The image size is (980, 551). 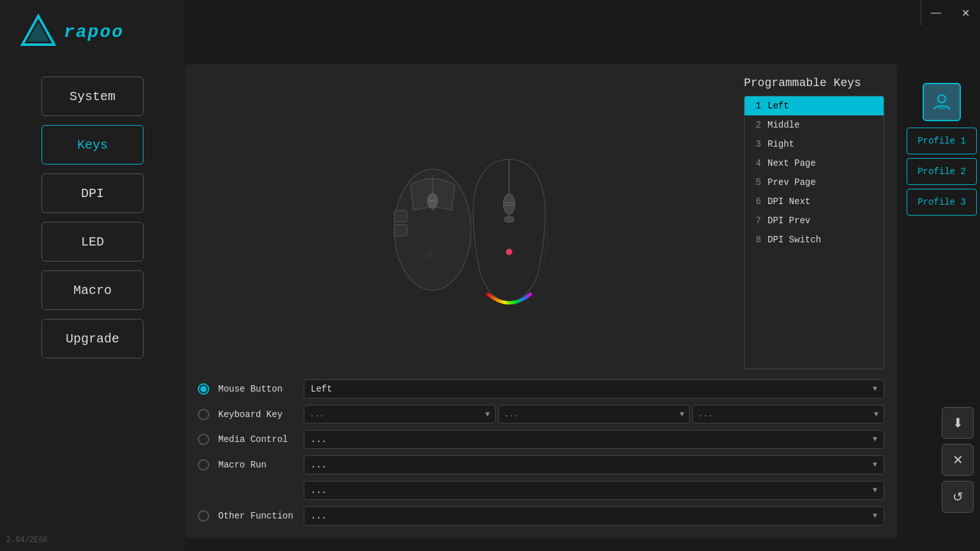 I want to click on key-item-dpi-prev: 7 DPI Prev, so click(x=814, y=221).